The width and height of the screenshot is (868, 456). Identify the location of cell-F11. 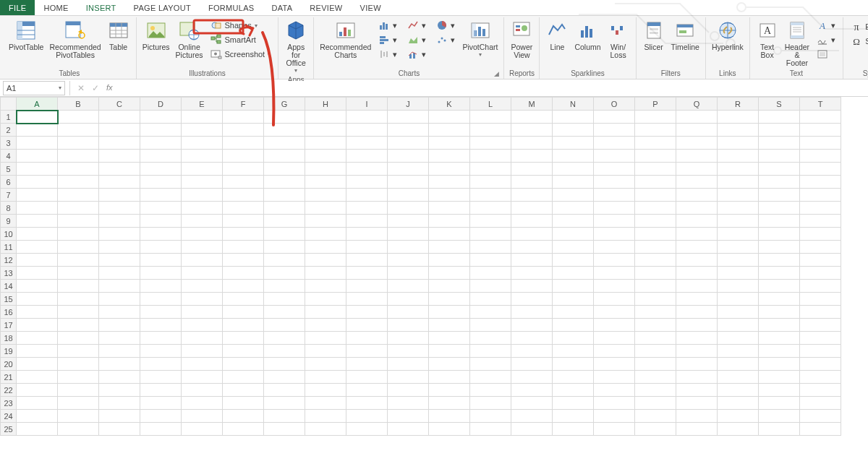
(243, 247).